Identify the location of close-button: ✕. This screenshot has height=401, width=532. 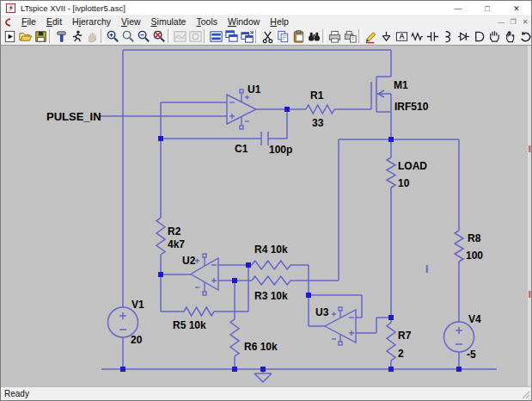
(517, 9).